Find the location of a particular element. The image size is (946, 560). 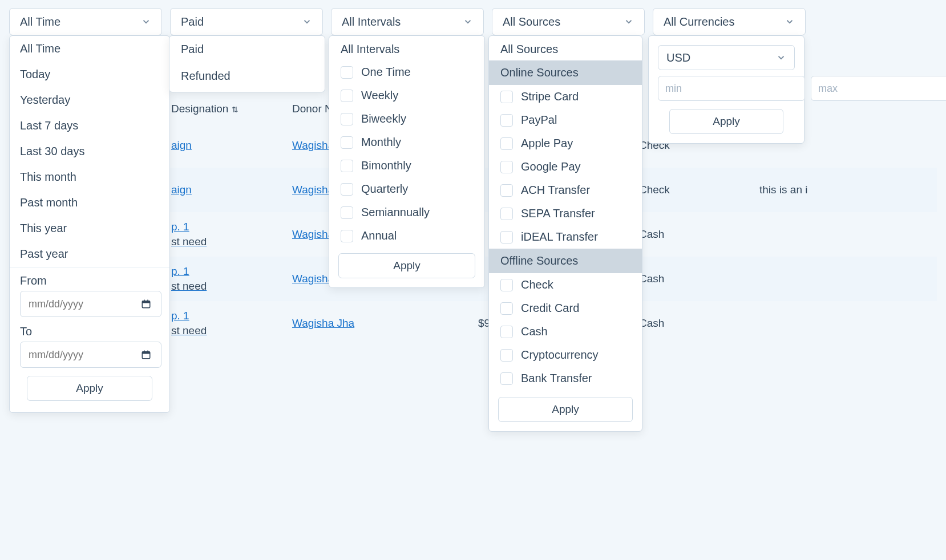

source-option: Check is located at coordinates (565, 285).